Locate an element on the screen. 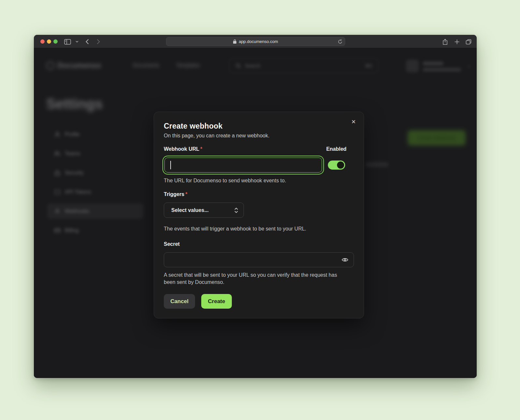 The image size is (520, 420). enabled-toggle is located at coordinates (337, 165).